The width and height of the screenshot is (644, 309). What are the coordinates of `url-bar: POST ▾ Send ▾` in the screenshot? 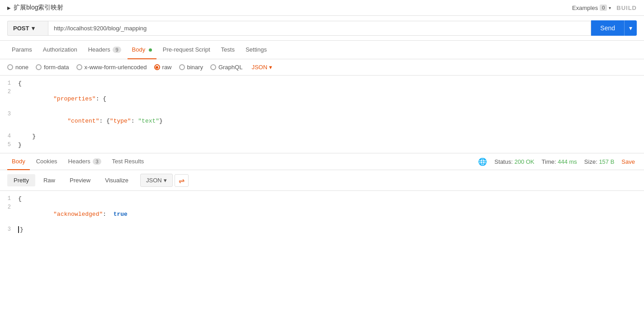 It's located at (322, 28).